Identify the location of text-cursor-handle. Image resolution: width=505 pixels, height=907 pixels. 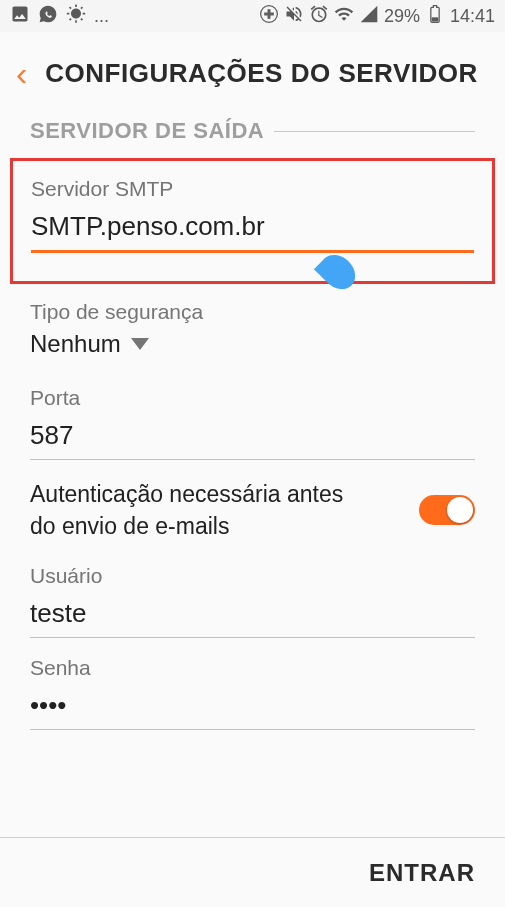
(338, 272).